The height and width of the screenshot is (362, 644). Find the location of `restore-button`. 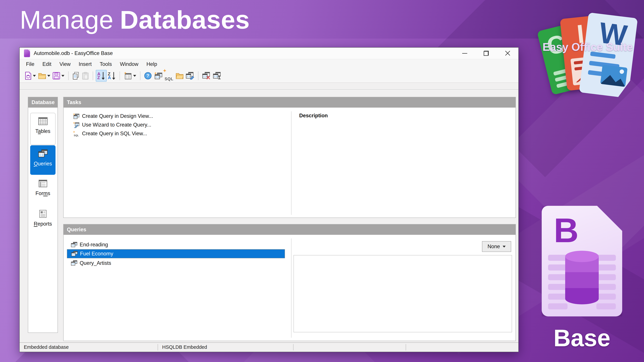

restore-button is located at coordinates (486, 53).